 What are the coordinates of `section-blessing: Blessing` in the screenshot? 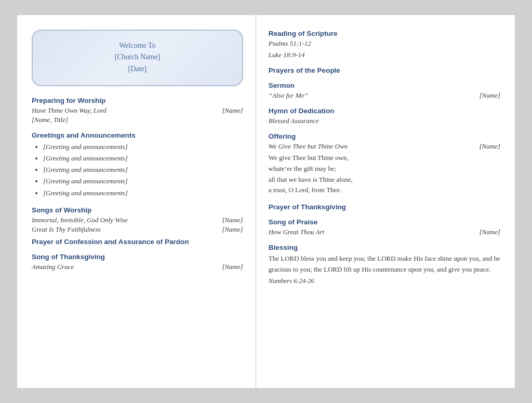 It's located at (384, 247).